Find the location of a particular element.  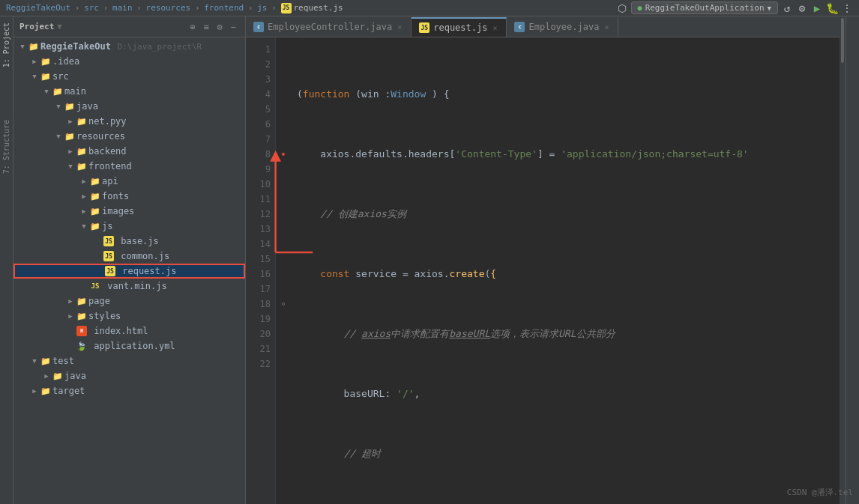

tree-label-src: src is located at coordinates (61, 76).